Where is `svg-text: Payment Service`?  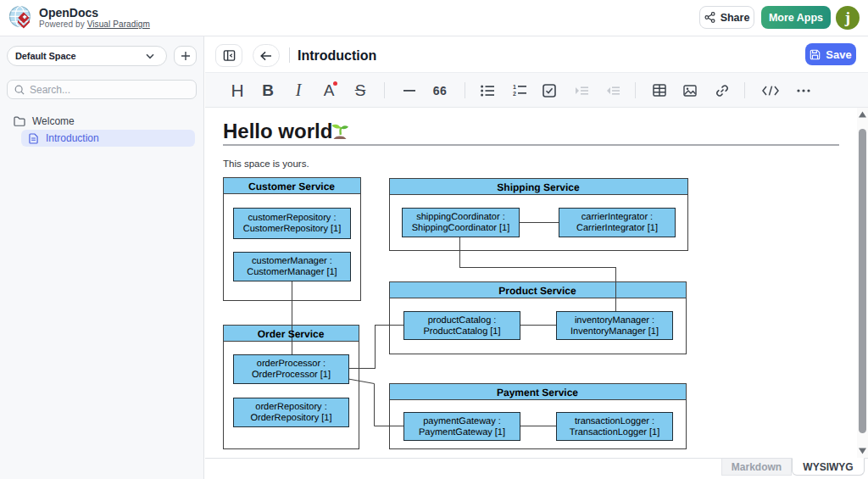
svg-text: Payment Service is located at coordinates (537, 393).